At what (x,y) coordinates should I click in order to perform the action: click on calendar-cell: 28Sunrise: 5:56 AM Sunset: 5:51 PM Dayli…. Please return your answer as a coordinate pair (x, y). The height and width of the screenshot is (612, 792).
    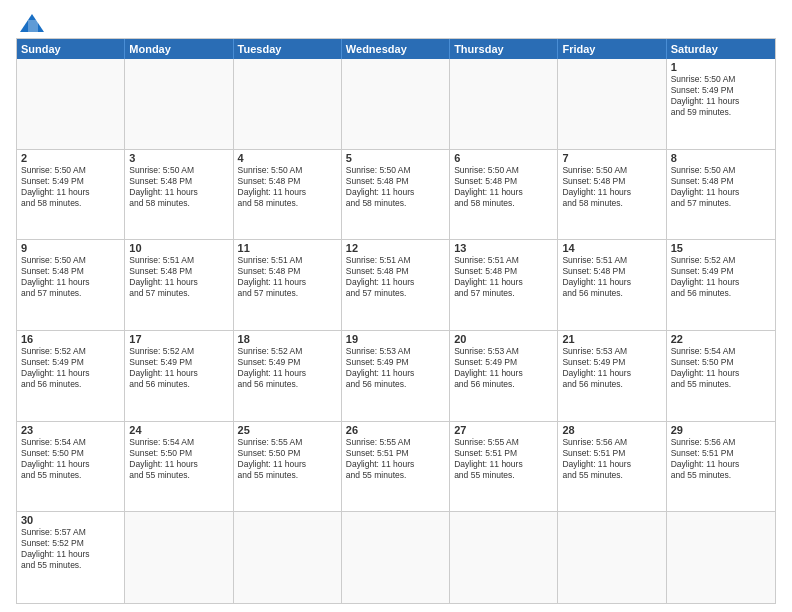
    Looking at the image, I should click on (612, 467).